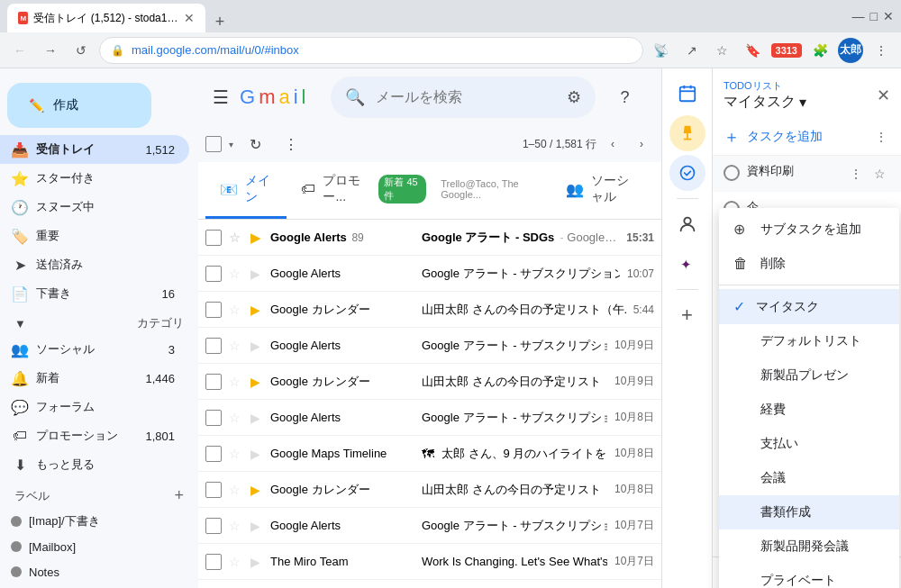 Image resolution: width=901 pixels, height=588 pixels. What do you see at coordinates (642, 144) in the screenshot?
I see `next-page-button: ›` at bounding box center [642, 144].